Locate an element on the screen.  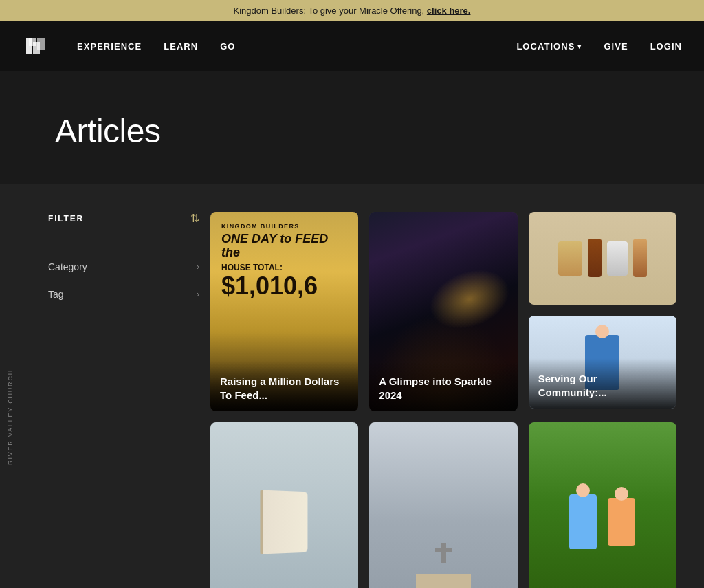
nav-locations: LOCATIONS ▾ is located at coordinates (549, 47).